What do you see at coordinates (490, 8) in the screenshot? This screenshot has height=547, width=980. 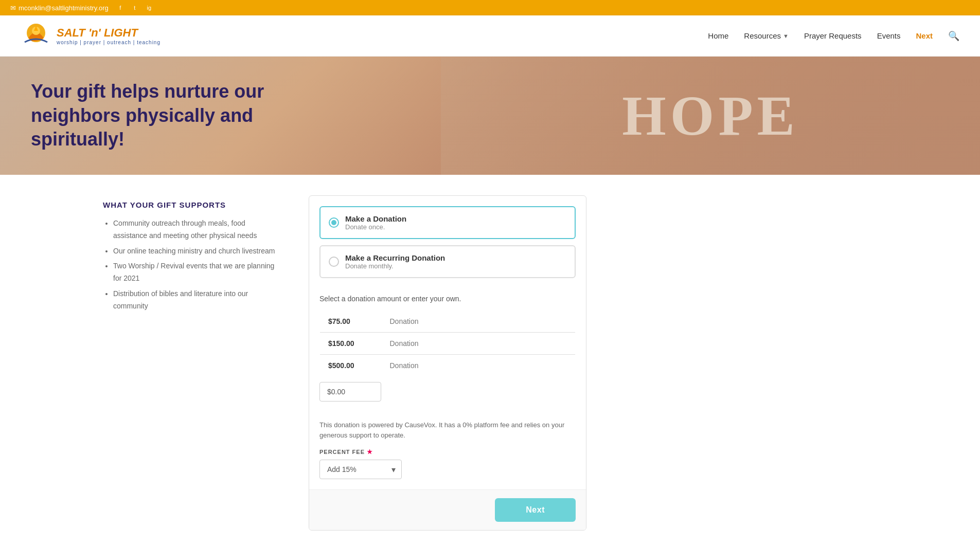 I see `top-bar: ✉ mconklin@saltlightministry.org f t ig` at bounding box center [490, 8].